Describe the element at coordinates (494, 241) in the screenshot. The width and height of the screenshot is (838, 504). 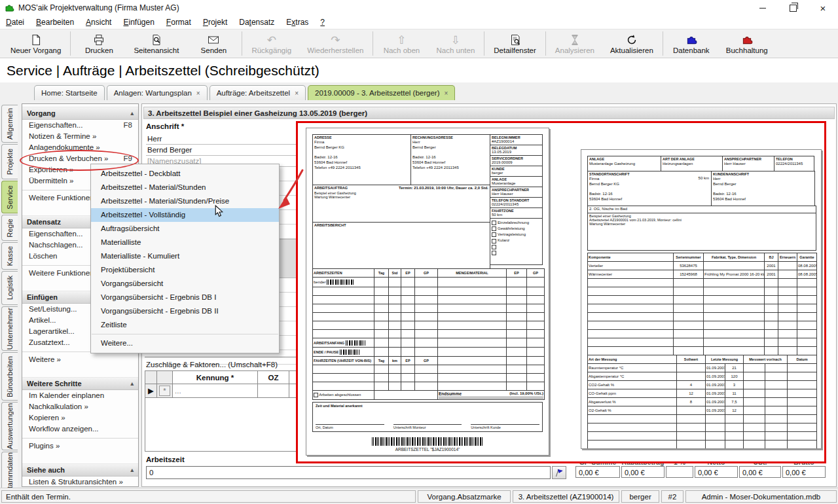
I see `checkbox-icon` at that location.